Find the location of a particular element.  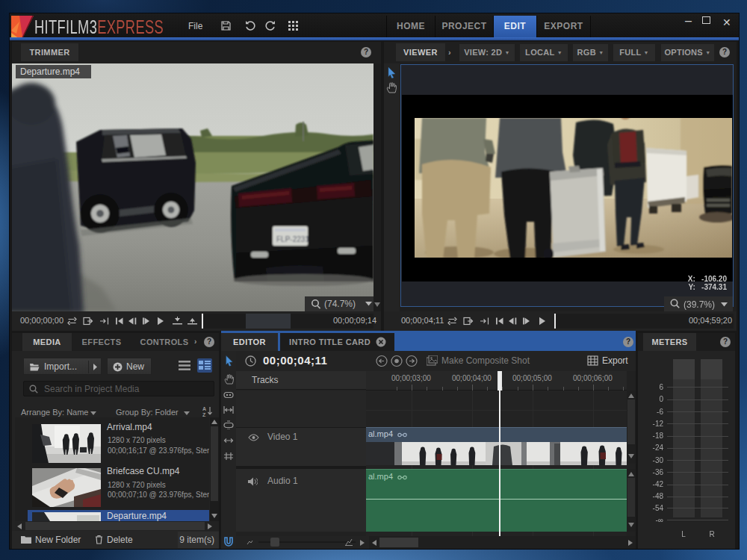

svg-text: -24 is located at coordinates (659, 448).